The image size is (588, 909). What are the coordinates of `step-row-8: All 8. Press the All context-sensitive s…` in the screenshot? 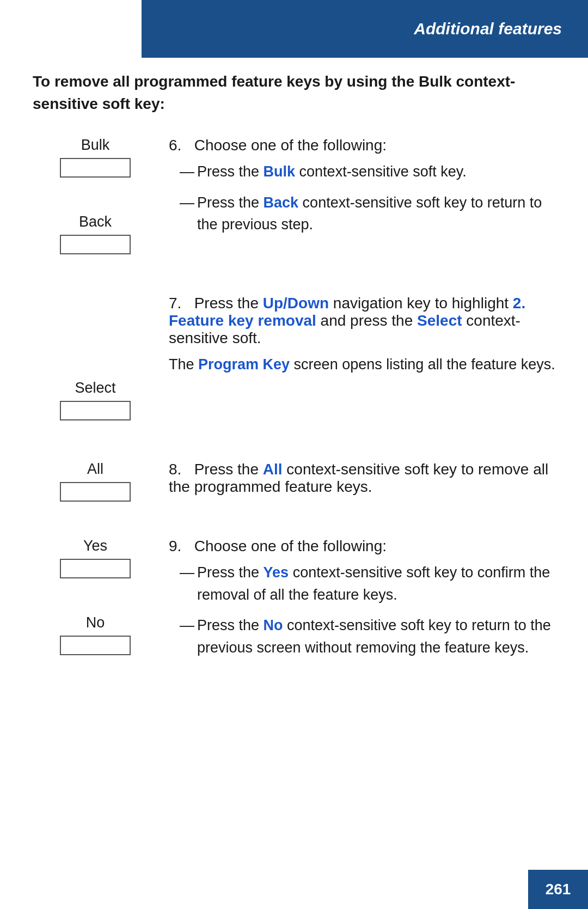 It's located at (294, 489).